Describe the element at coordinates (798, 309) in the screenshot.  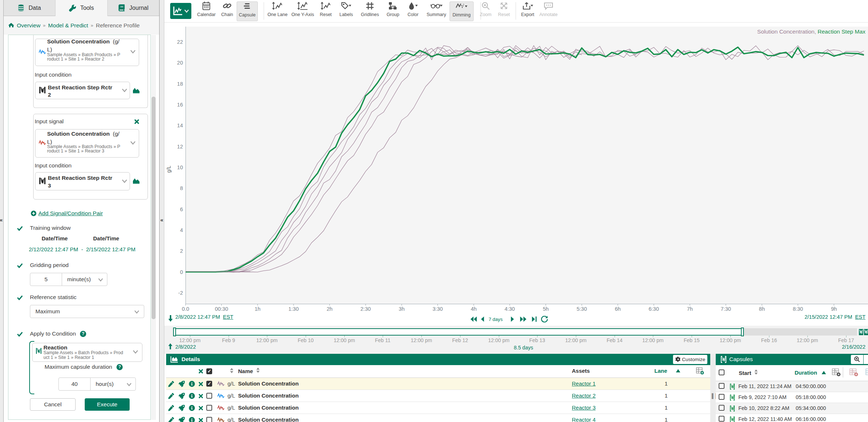
I see `svg-text: 8:30` at that location.